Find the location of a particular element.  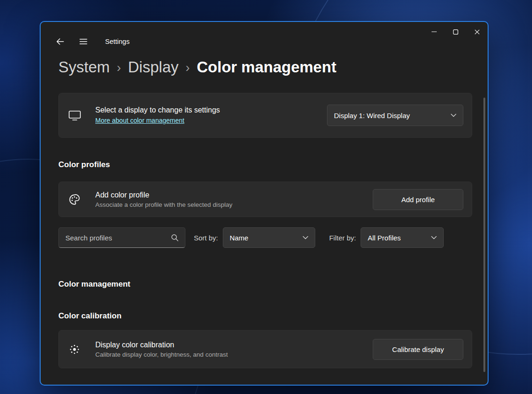

breadcrumb-display: Display is located at coordinates (153, 67).